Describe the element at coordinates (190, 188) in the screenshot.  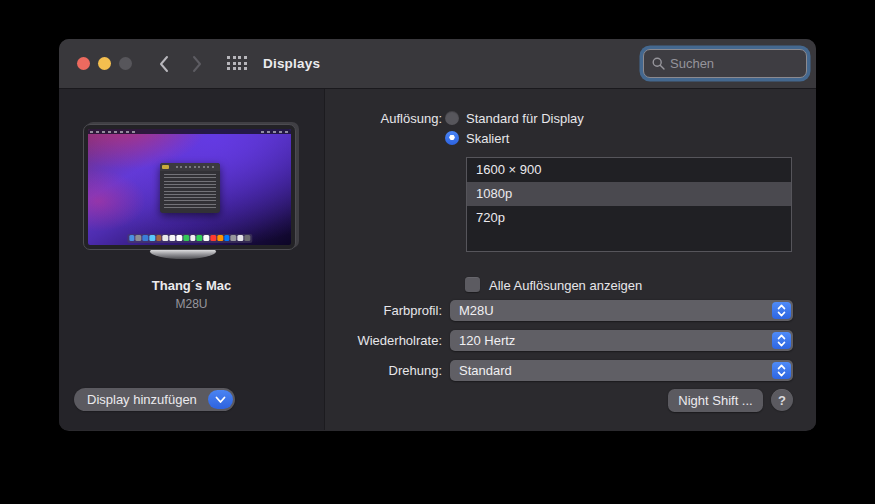
I see `preview-window` at that location.